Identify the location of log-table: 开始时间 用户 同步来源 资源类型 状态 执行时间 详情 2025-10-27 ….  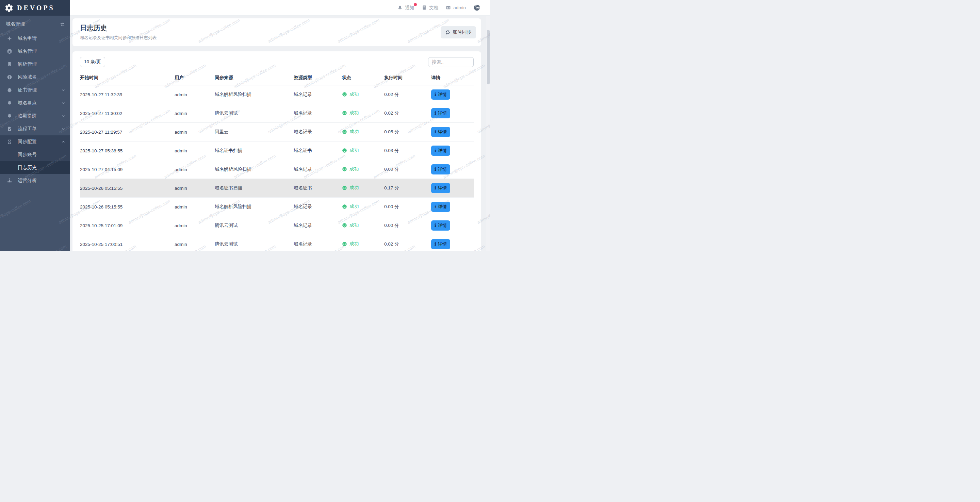
(277, 161).